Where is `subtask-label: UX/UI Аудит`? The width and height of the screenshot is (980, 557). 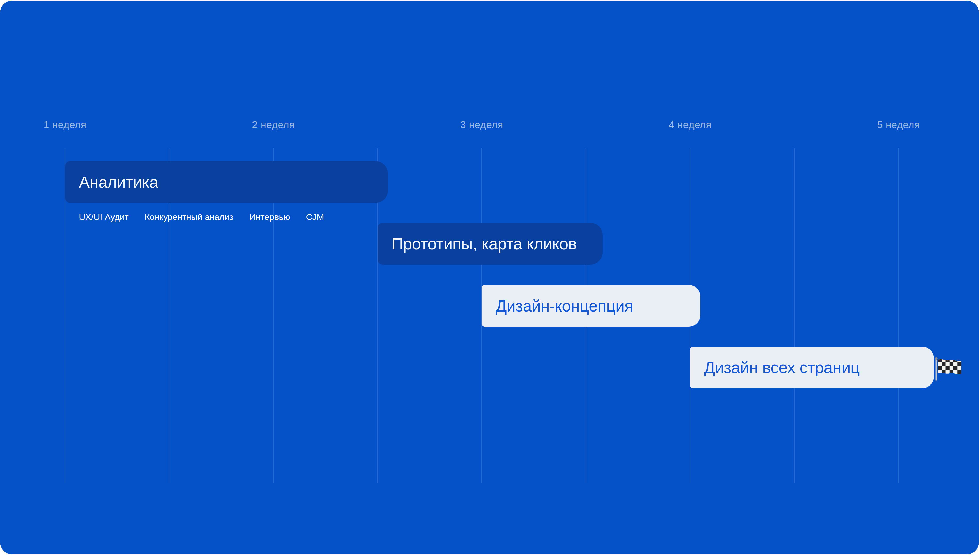 subtask-label: UX/UI Аудит is located at coordinates (104, 217).